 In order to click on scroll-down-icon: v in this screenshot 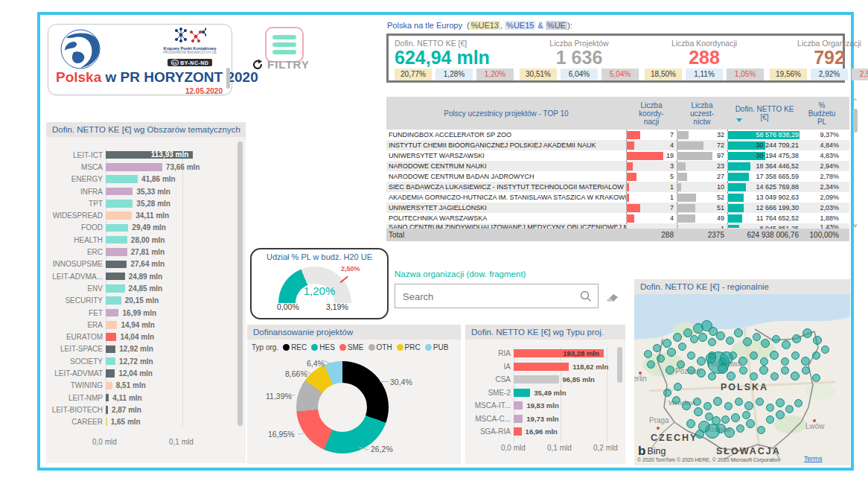, I will do `click(855, 225)`.